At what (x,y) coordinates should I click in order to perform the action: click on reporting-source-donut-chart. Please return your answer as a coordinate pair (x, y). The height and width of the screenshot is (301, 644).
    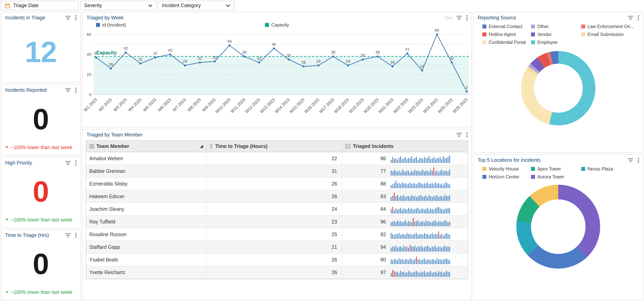
    Looking at the image, I should click on (558, 88).